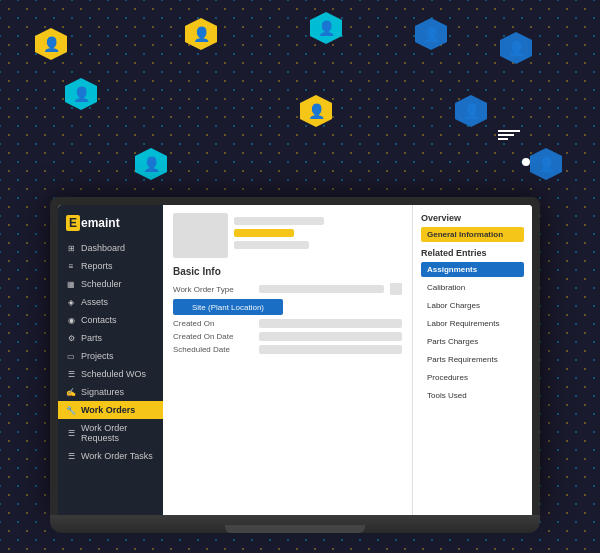 This screenshot has height=553, width=600. I want to click on sidebar-item-projects: ▭ Projects, so click(110, 356).